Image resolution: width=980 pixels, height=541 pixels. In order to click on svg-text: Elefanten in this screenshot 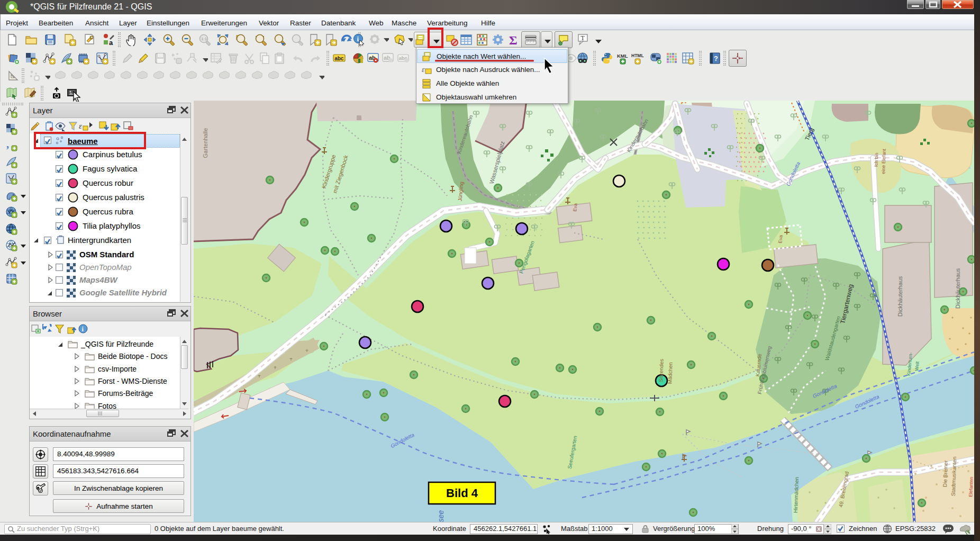, I will do `click(970, 487)`.